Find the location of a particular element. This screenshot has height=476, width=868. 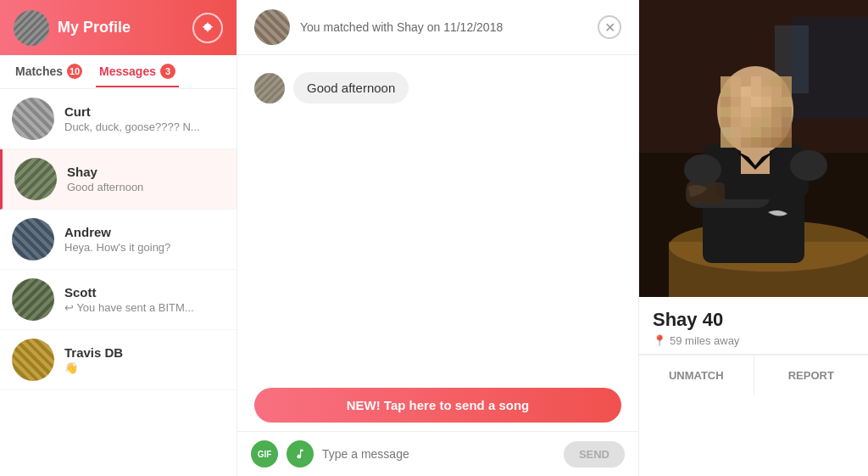

profile-age: 40 is located at coordinates (713, 319).